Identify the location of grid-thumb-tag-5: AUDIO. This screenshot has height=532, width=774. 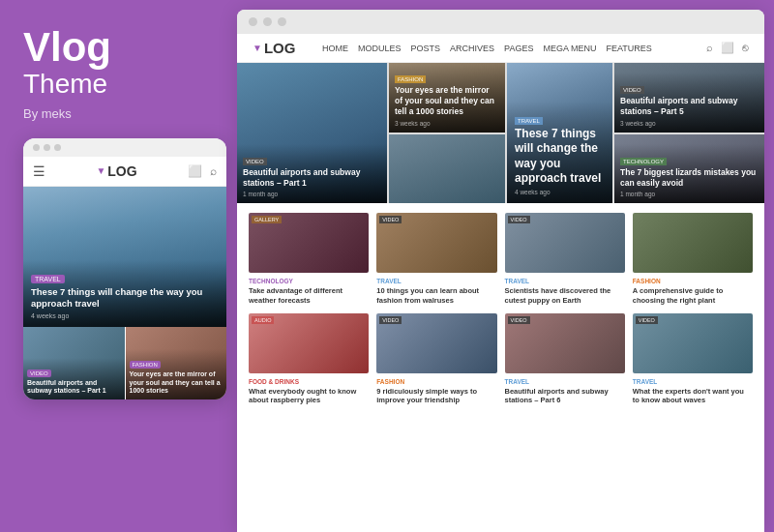
(263, 320).